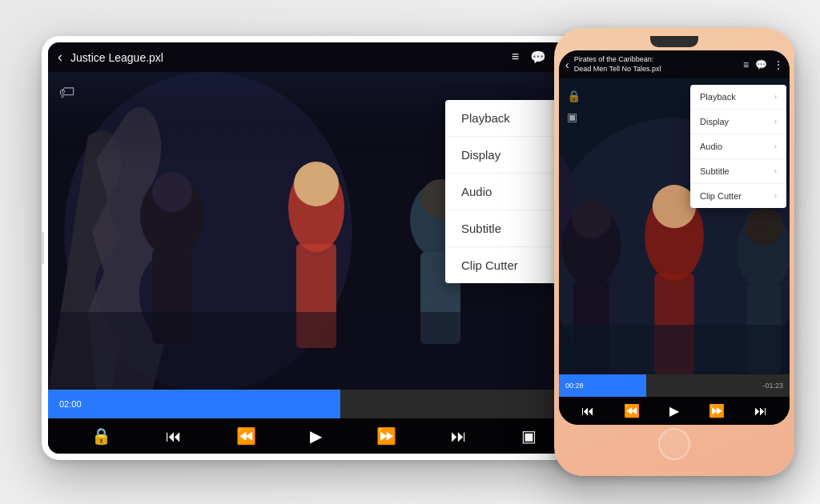 This screenshot has width=820, height=504. I want to click on phone-context-menu: Playback › Display › Audio › Subtitle ›, so click(738, 146).